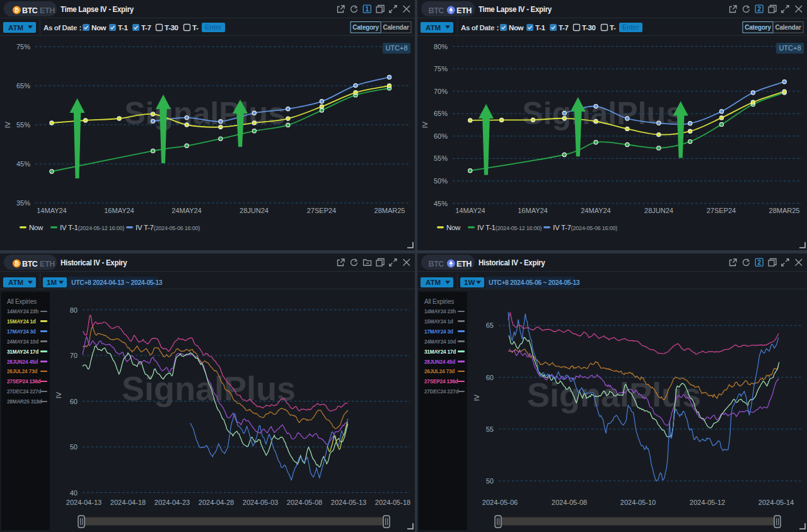 This screenshot has width=807, height=532. Describe the element at coordinates (490, 325) in the screenshot. I see `svg-text: 65` at that location.